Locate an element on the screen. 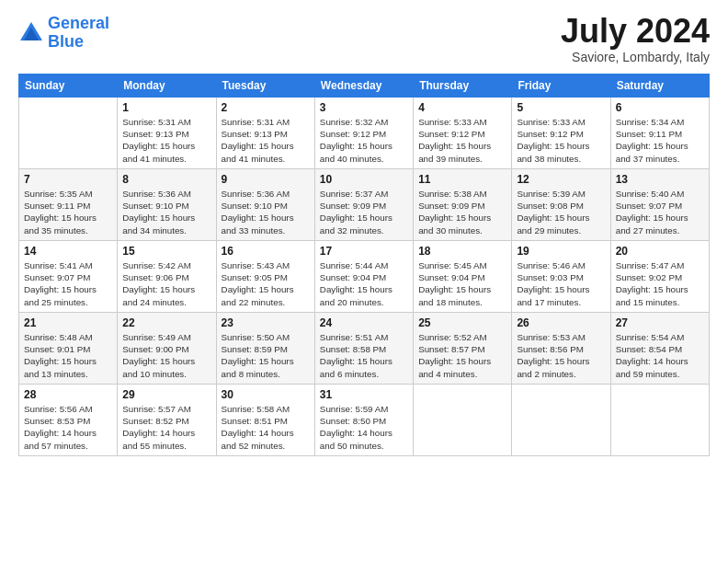  header-cell-saturday: Saturday is located at coordinates (660, 86).